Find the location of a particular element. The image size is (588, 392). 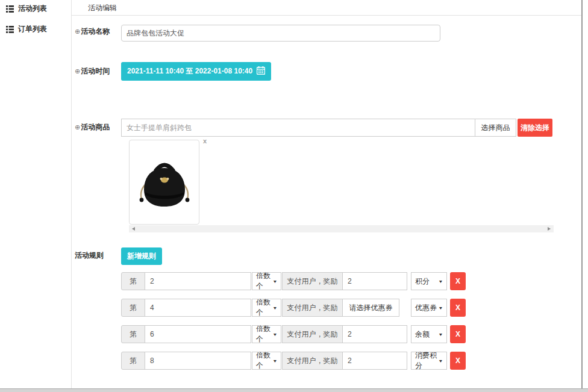

activity-time-range-button: 2021-11-11 10:40 至 2022-01-08 10:40 is located at coordinates (196, 71).